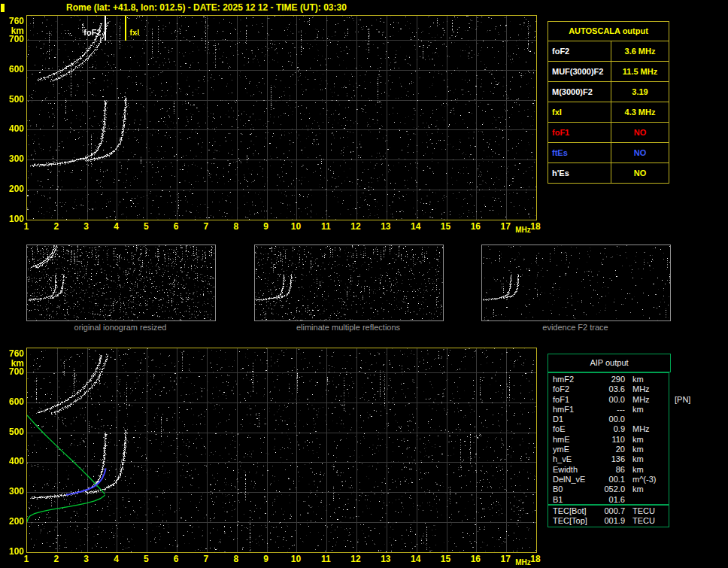  What do you see at coordinates (580, 153) in the screenshot?
I see `autoscala-param-label: ftEs` at bounding box center [580, 153].